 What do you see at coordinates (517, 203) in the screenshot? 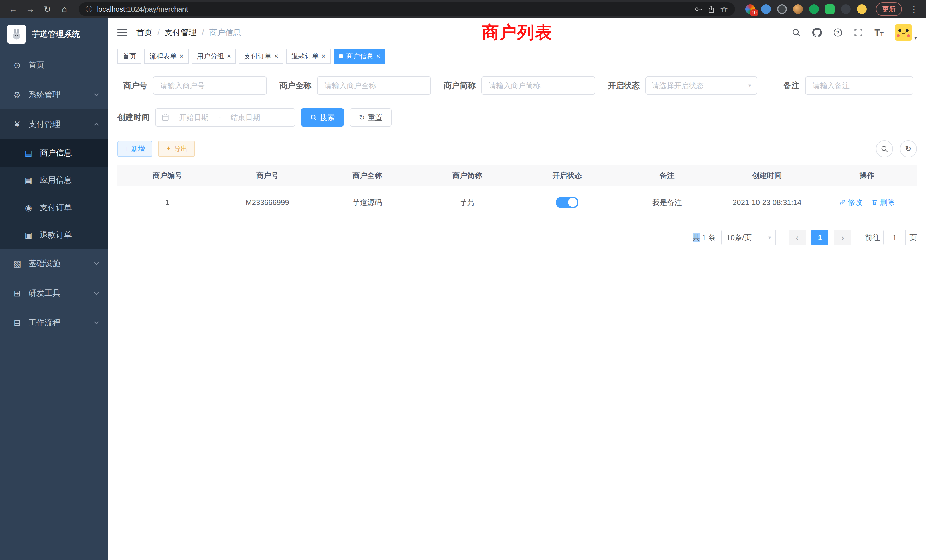
I see `table-row: 1 M233666999 芋道源码 芋艿 我是备注 2021-10-23 08:…` at bounding box center [517, 203].